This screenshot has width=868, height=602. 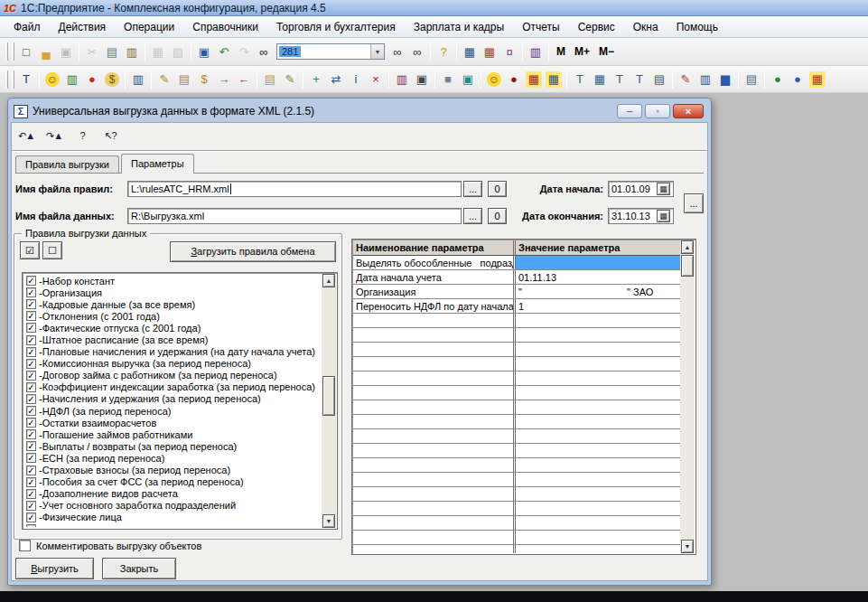 I want to click on documents-journal-icon: ▤, so click(x=184, y=80).